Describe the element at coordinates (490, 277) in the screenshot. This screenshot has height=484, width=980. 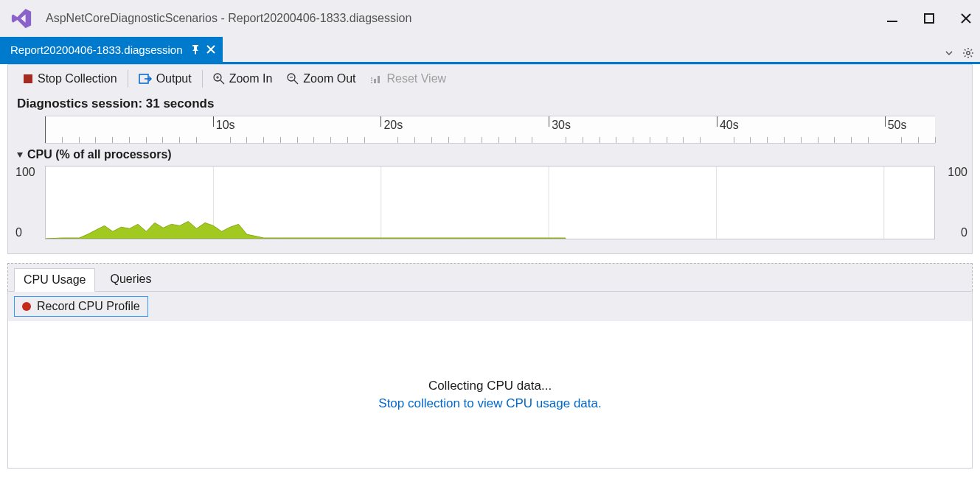
I see `bottom-tab-strip: CPU Usage Queries` at that location.